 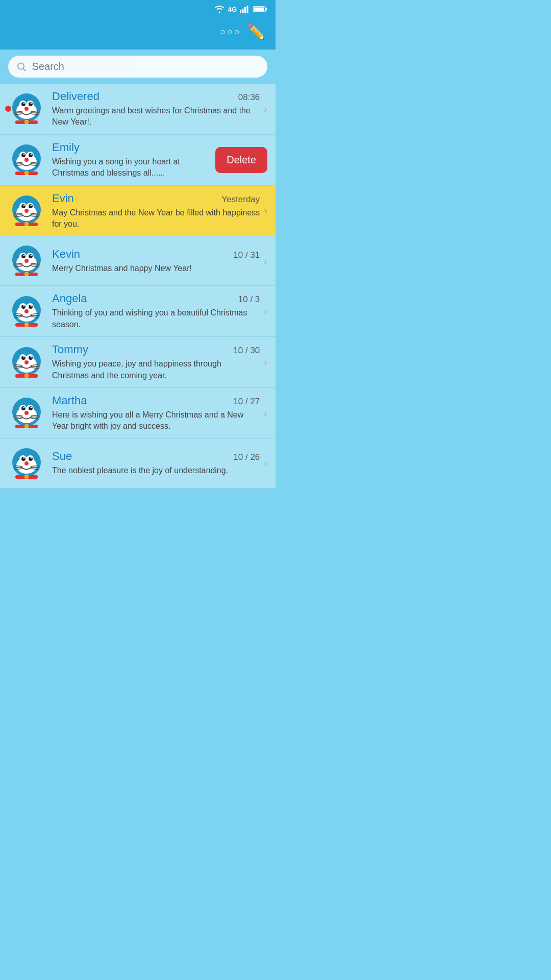 I want to click on message-preview: The noblest pleasure is the joy of under…, so click(x=156, y=471).